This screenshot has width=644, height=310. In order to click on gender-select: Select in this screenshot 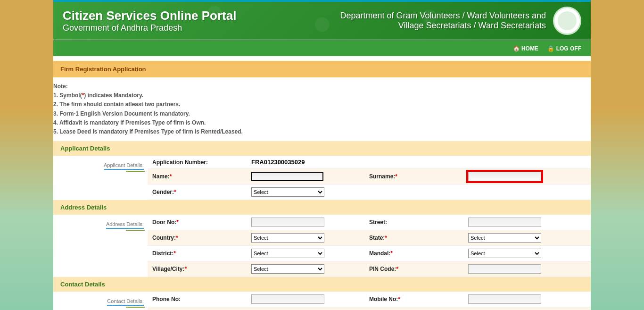, I will do `click(288, 192)`.